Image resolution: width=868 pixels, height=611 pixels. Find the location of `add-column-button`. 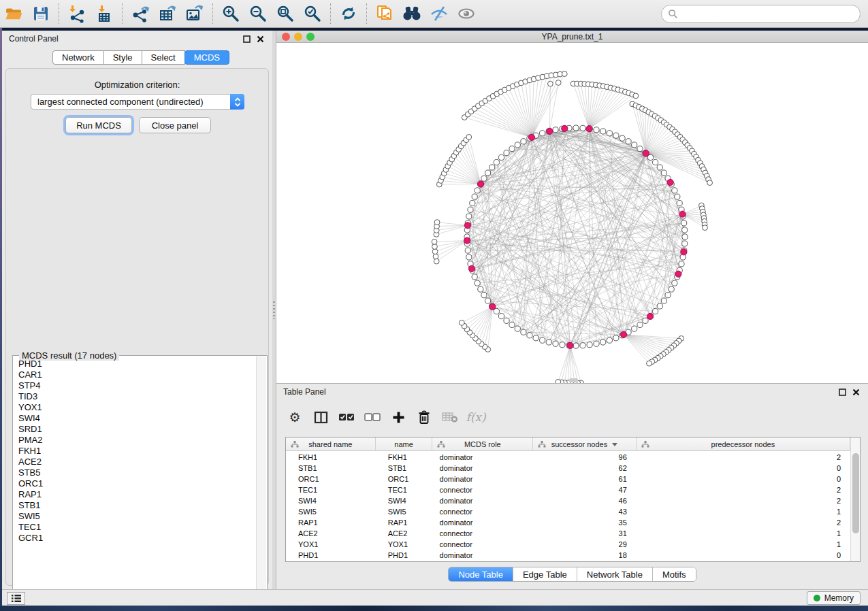

add-column-button is located at coordinates (398, 417).